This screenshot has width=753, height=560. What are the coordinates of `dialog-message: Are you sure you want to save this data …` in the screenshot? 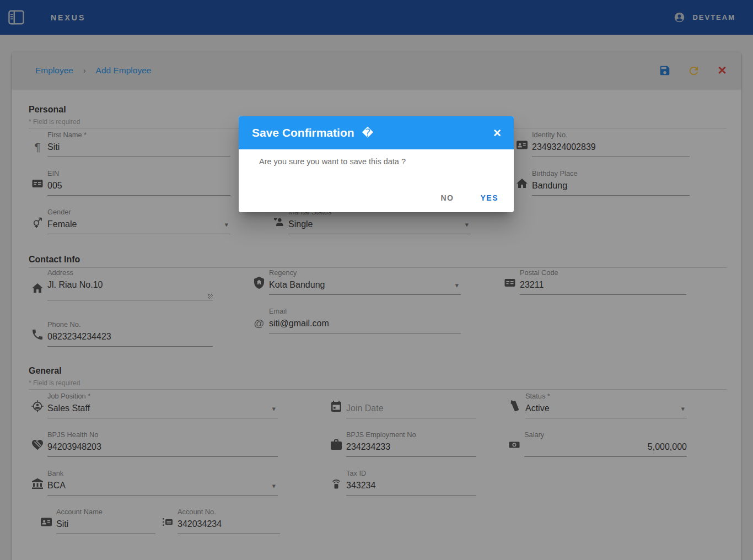 It's located at (332, 161).